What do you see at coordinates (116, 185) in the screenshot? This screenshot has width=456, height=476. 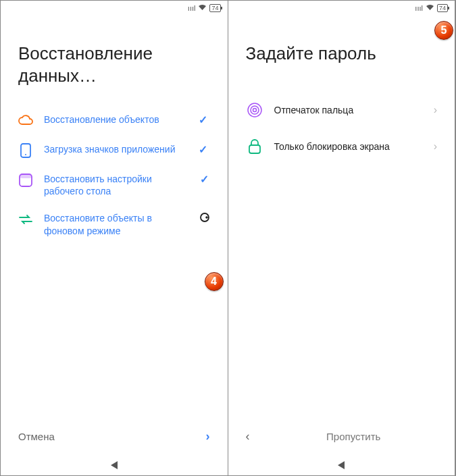 I see `restore-item-label: Восстановить настройки рабочего стола` at bounding box center [116, 185].